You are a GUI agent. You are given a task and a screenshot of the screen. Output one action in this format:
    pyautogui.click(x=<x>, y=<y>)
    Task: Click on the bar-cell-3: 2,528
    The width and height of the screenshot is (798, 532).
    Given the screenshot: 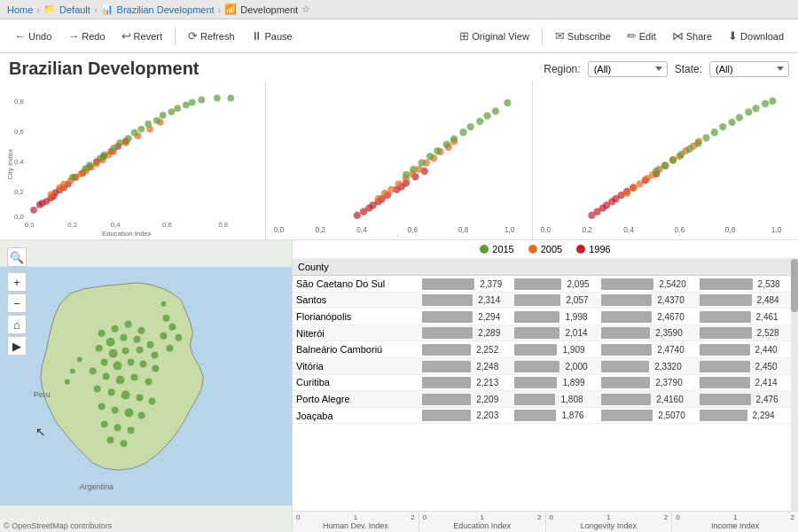 What is the action you would take?
    pyautogui.click(x=745, y=333)
    